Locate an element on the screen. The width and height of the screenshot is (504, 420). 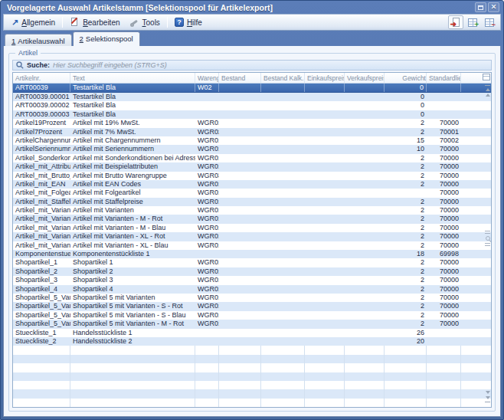
table-row: Shopartikel_2Shopartikel 2WGR01270000 is located at coordinates (252, 271).